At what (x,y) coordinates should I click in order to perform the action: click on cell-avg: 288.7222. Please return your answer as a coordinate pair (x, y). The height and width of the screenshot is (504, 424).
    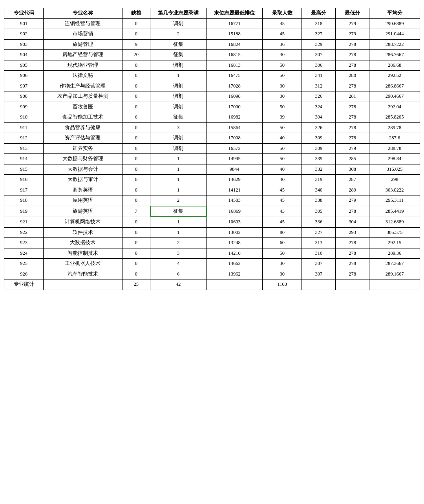
    Looking at the image, I should click on (395, 45).